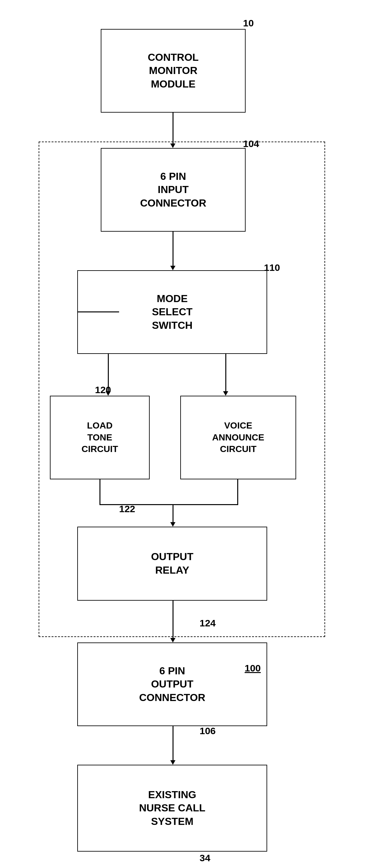 The width and height of the screenshot is (375, 868). Describe the element at coordinates (237, 492) in the screenshot. I see `arrow-voice-down` at that location.